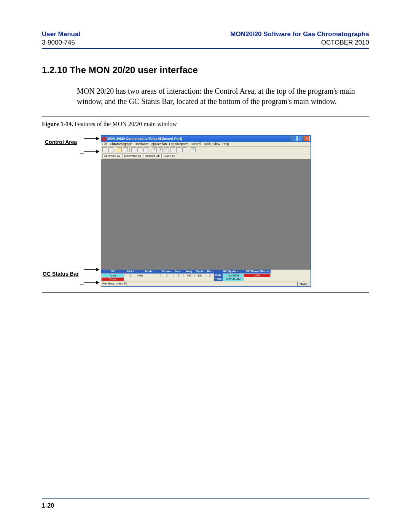  Describe the element at coordinates (169, 156) in the screenshot. I see `close-all-button: Close All` at that location.